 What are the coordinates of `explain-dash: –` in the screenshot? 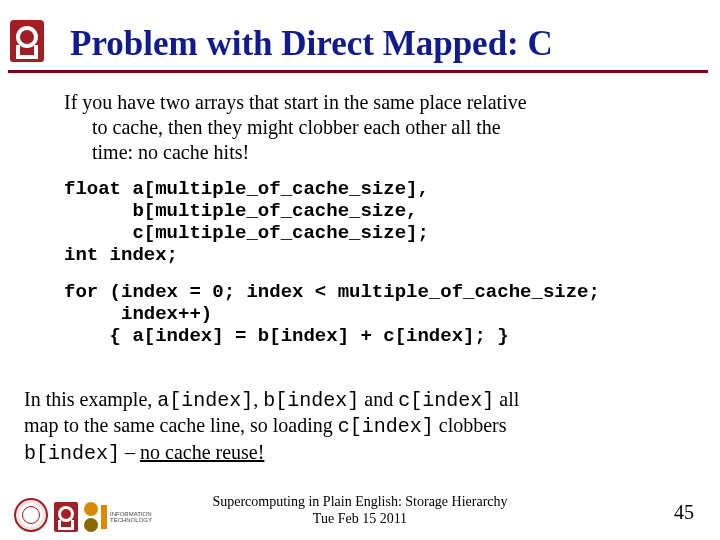 It's located at (130, 452).